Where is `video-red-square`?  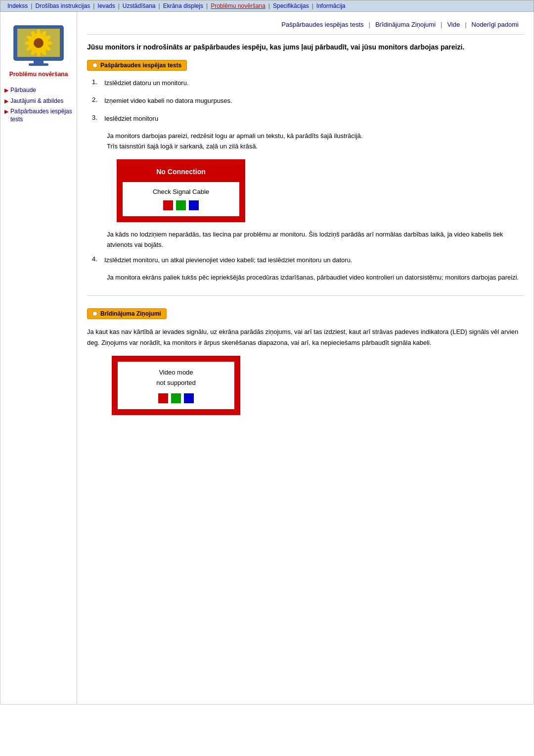
video-red-square is located at coordinates (163, 398).